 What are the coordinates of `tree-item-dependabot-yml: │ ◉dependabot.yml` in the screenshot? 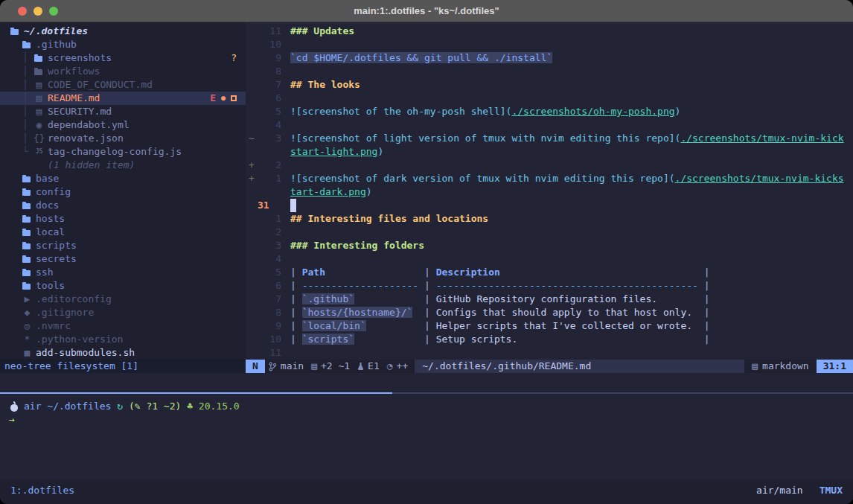 It's located at (123, 125).